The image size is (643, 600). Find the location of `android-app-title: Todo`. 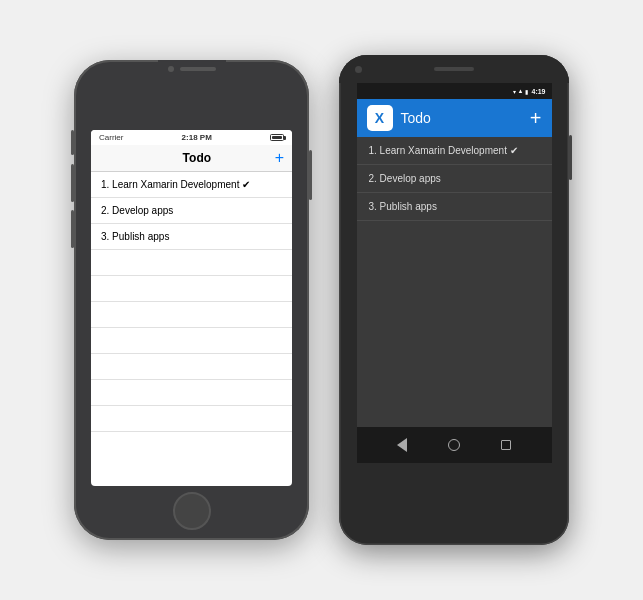

android-app-title: Todo is located at coordinates (466, 118).